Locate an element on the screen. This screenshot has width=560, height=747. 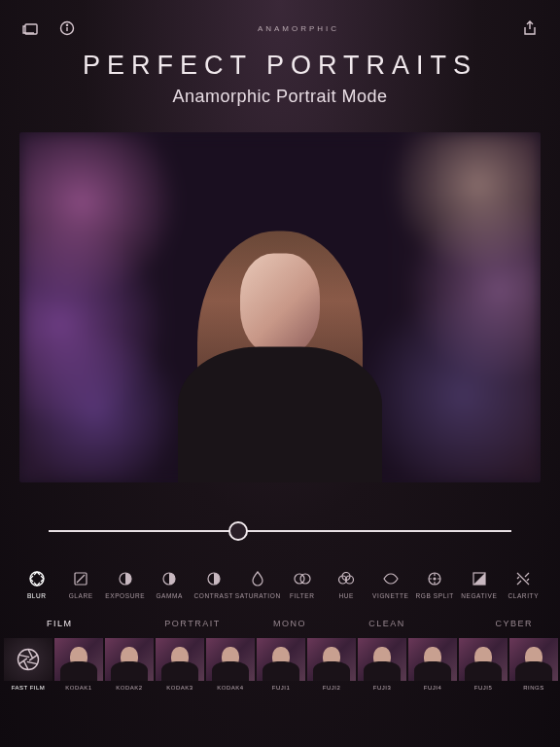
tool-hue: HUE is located at coordinates (347, 585).